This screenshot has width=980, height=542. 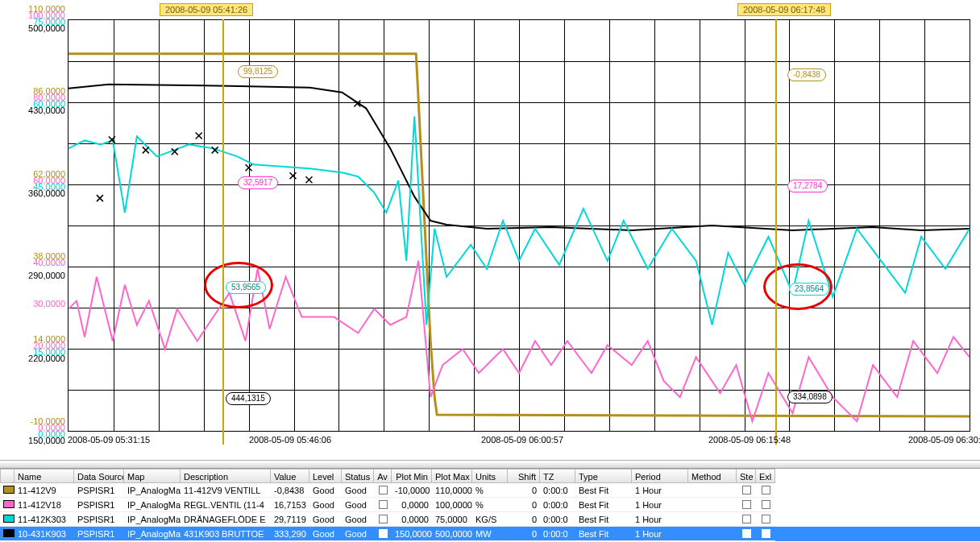 What do you see at coordinates (490, 476) in the screenshot?
I see `col-units: Units` at bounding box center [490, 476].